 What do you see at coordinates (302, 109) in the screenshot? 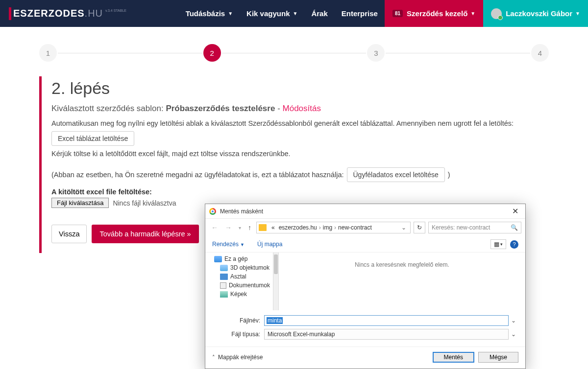
I see `modify-link: Módosítás` at bounding box center [302, 109].